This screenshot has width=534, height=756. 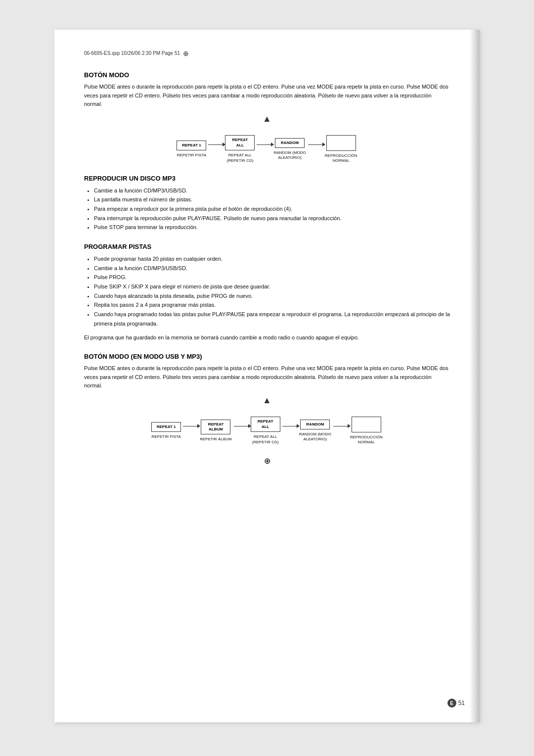 I want to click on flow-box-4: REPRODUCCIÓNNORMAL, so click(x=341, y=149).